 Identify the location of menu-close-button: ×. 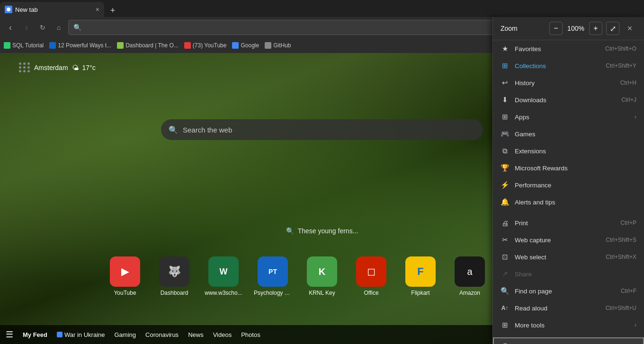
(630, 28).